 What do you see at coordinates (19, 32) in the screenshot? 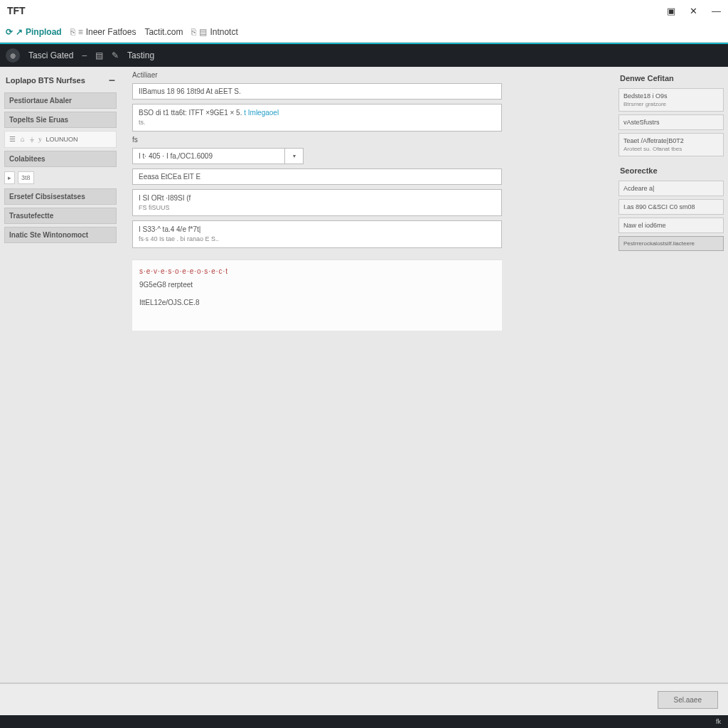
I see `share-icon: ↗` at bounding box center [19, 32].